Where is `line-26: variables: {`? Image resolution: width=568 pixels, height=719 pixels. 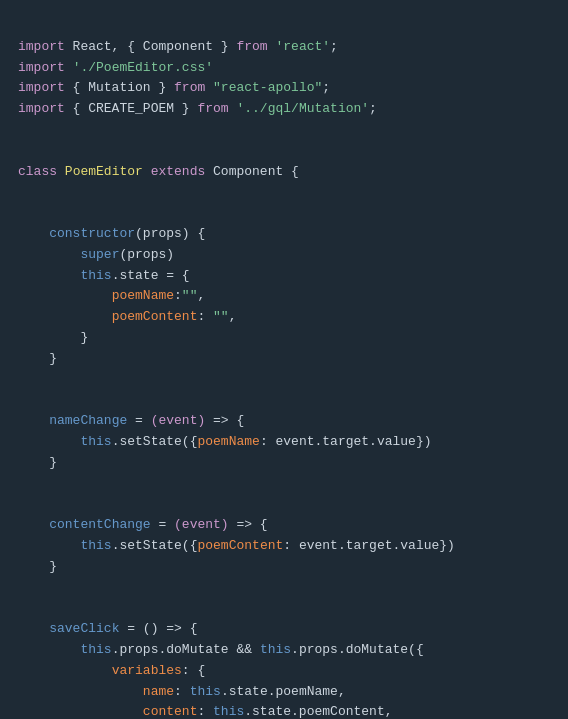 line-26: variables: { is located at coordinates (112, 670).